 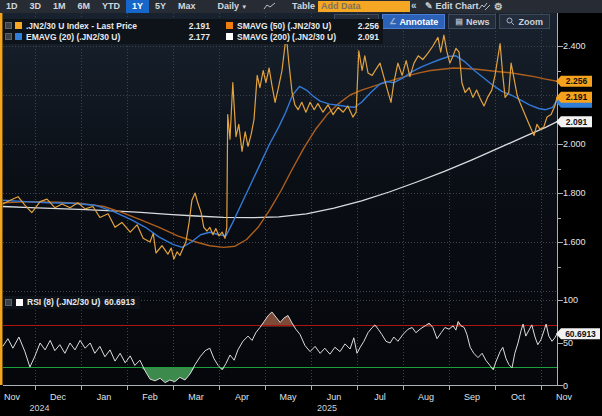 I want to click on annotate-button: ∠Annotate, so click(x=414, y=22).